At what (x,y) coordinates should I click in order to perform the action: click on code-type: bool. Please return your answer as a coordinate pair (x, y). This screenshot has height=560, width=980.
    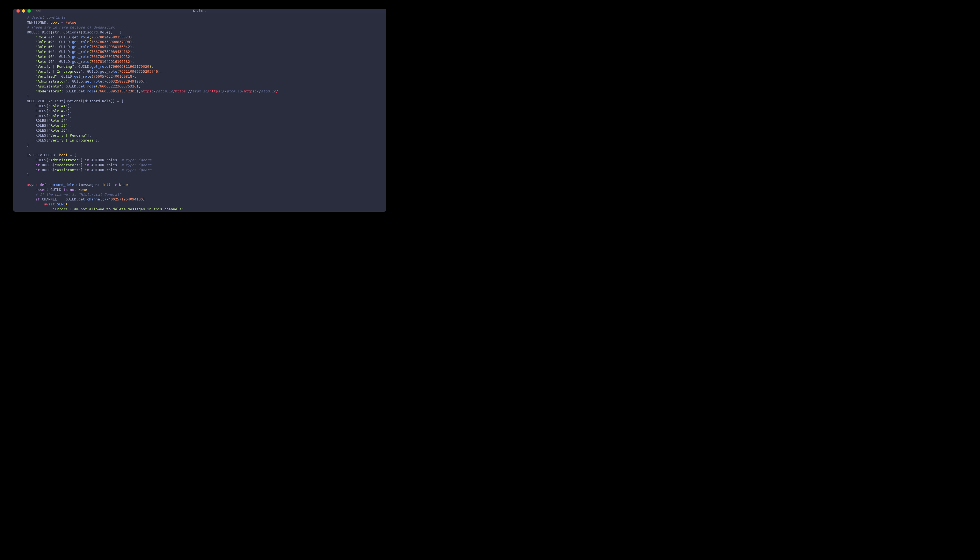
    Looking at the image, I should click on (55, 22).